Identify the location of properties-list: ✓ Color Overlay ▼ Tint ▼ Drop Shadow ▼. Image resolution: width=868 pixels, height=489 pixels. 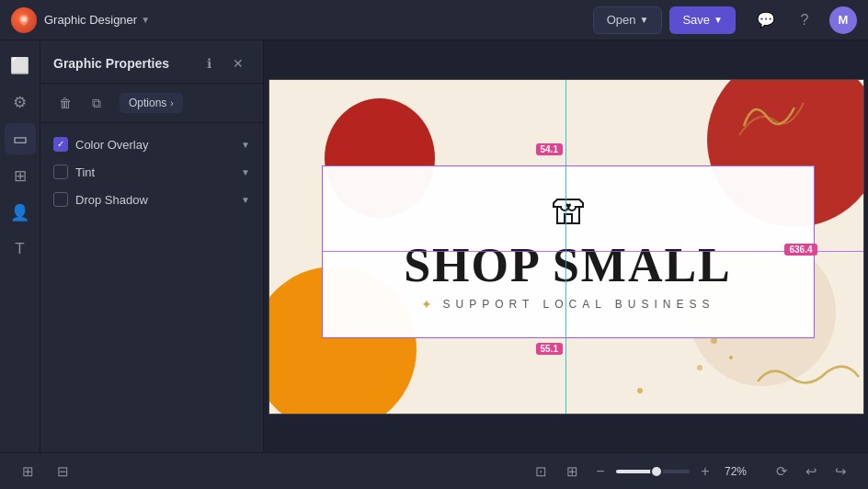
(152, 172).